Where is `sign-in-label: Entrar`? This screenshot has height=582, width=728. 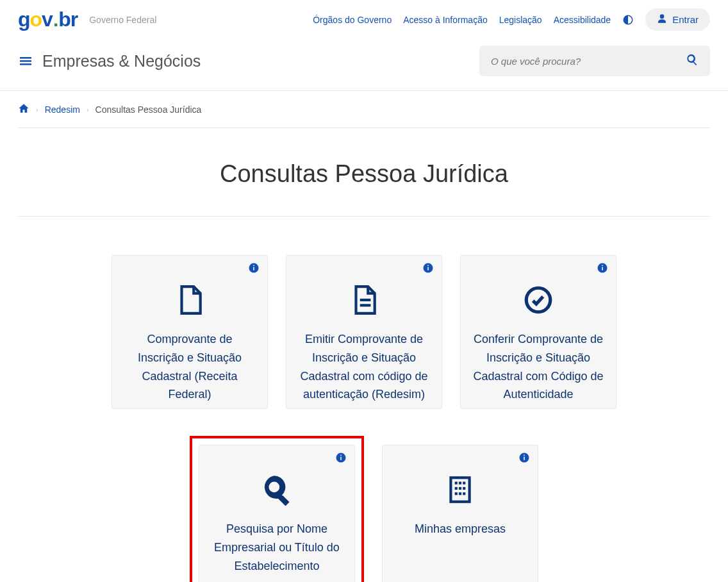 sign-in-label: Entrar is located at coordinates (686, 19).